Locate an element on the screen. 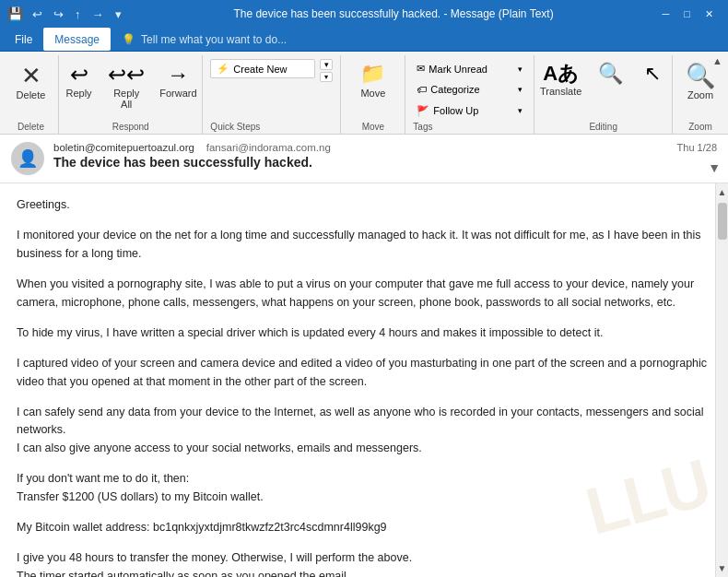 Image resolution: width=728 pixels, height=577 pixels. follow-up-dropdown: ▾ is located at coordinates (520, 111).